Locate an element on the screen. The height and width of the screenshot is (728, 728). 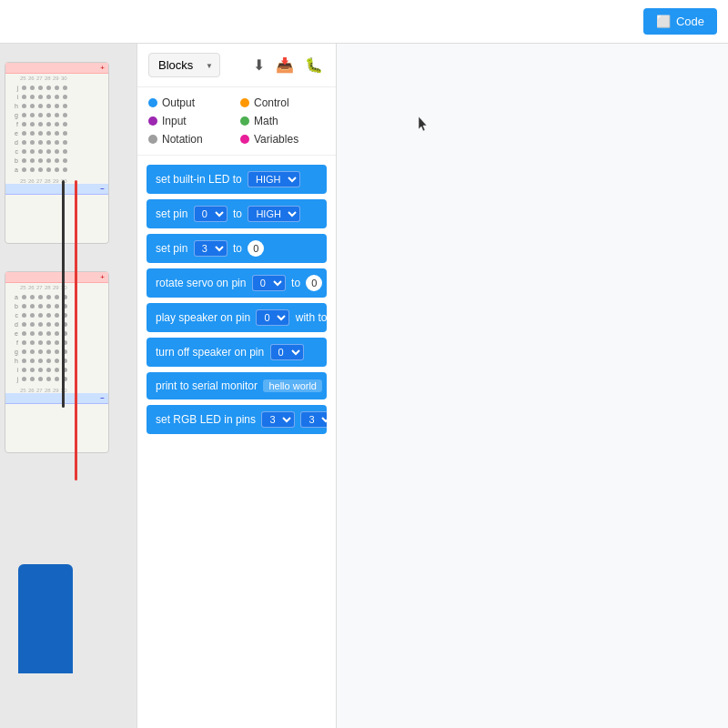
debug-icon-button: 🐛 is located at coordinates (314, 66).